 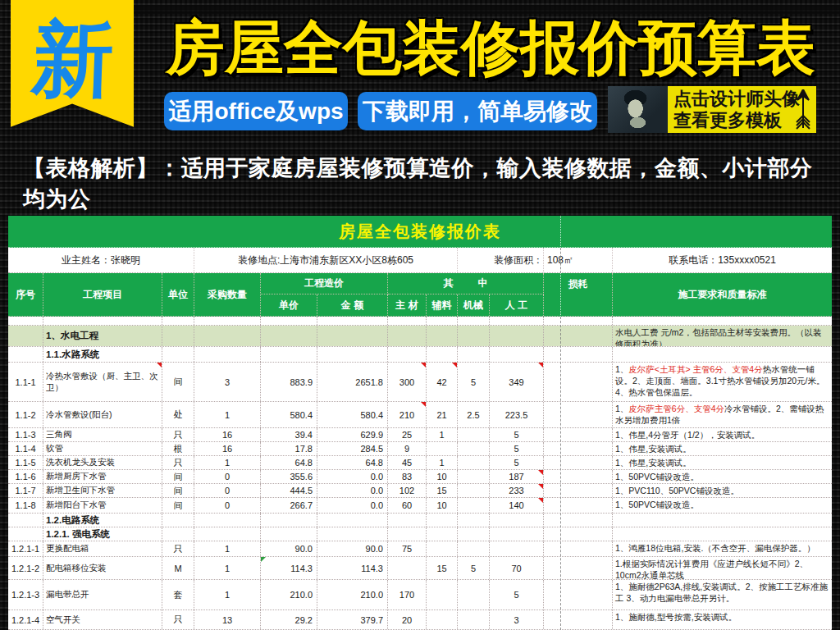 I want to click on table-row: 1.1-5洗衣机龙头及安装只164.864.845151、伟星,安装调试。, so click(x=420, y=463).